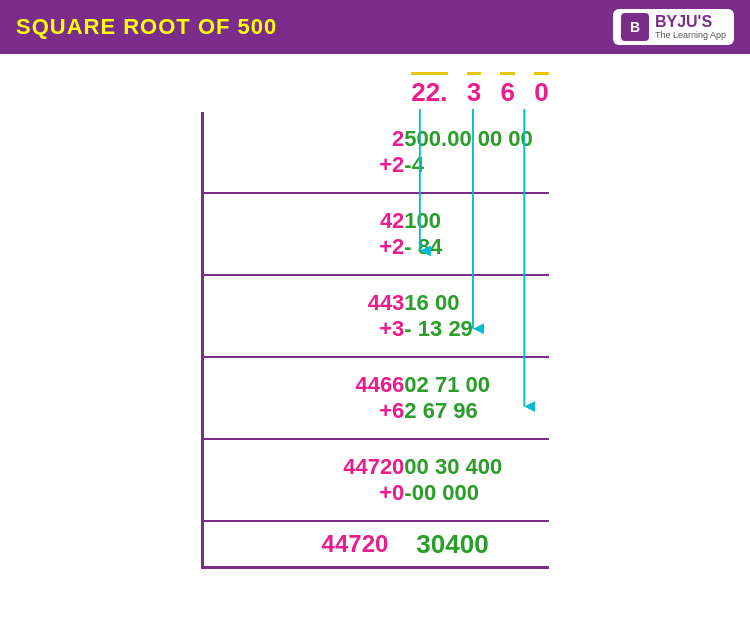 This screenshot has height=641, width=750. I want to click on left-top-2: 42, so click(392, 221).